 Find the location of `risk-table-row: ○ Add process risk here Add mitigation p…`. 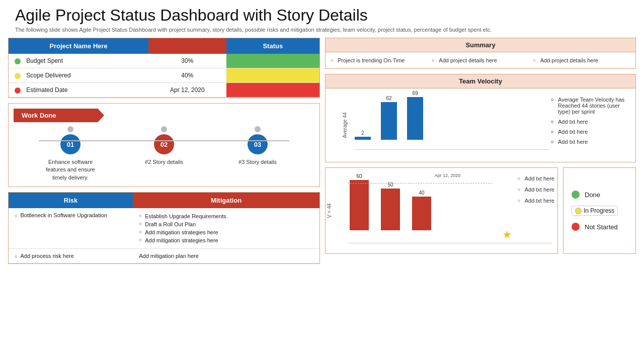

risk-table-row: ○ Add process risk here Add mitigation p… is located at coordinates (164, 256).